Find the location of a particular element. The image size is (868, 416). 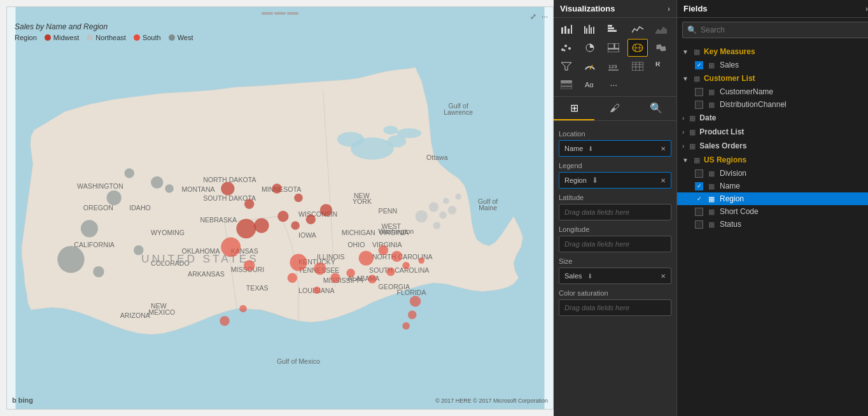

field-customer-name-checkbox is located at coordinates (699, 92).